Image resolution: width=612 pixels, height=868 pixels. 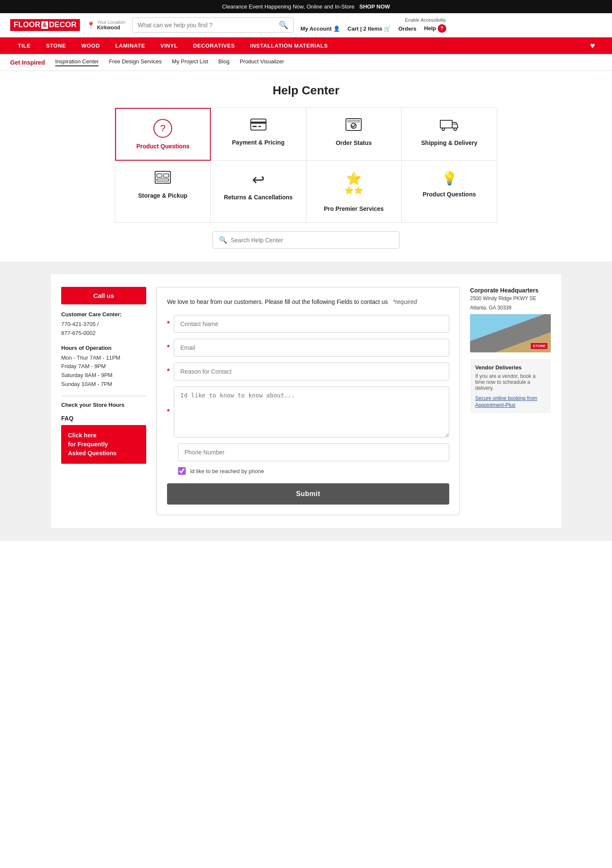 What do you see at coordinates (354, 134) in the screenshot?
I see `help-card-order-status: Order Status` at bounding box center [354, 134].